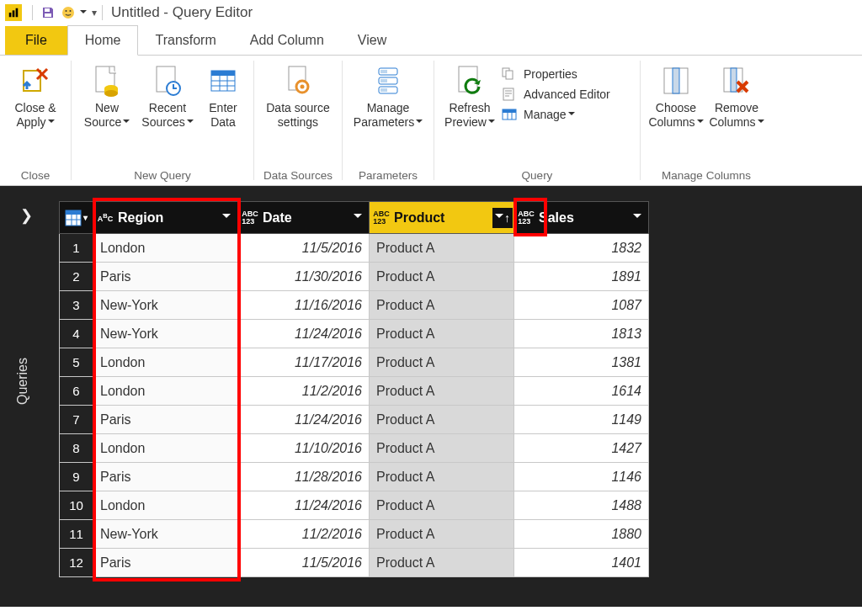 This screenshot has width=862, height=616. Describe the element at coordinates (567, 94) in the screenshot. I see `advanced-editor-button: Advanced Editor` at that location.